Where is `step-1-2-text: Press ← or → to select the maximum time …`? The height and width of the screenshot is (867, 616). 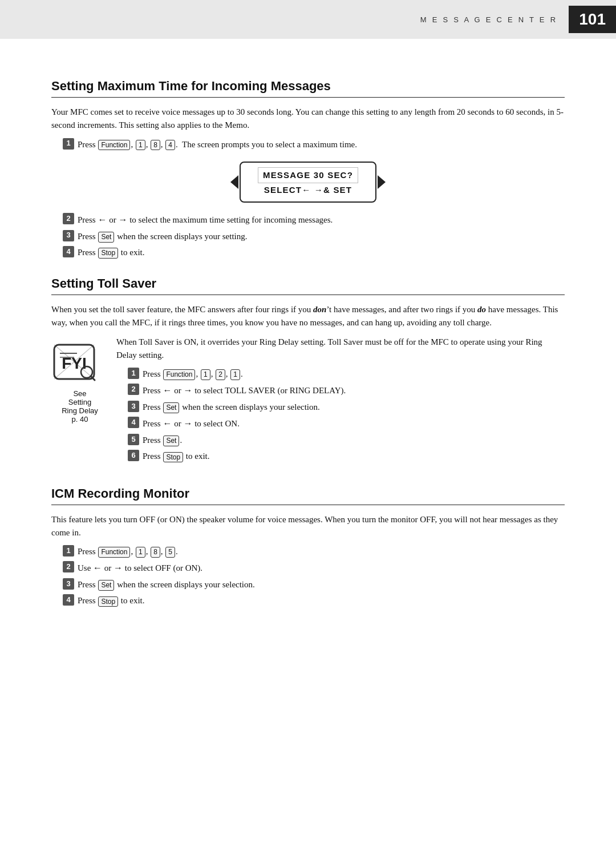 step-1-2-text: Press ← or → to select the maximum time … is located at coordinates (205, 220).